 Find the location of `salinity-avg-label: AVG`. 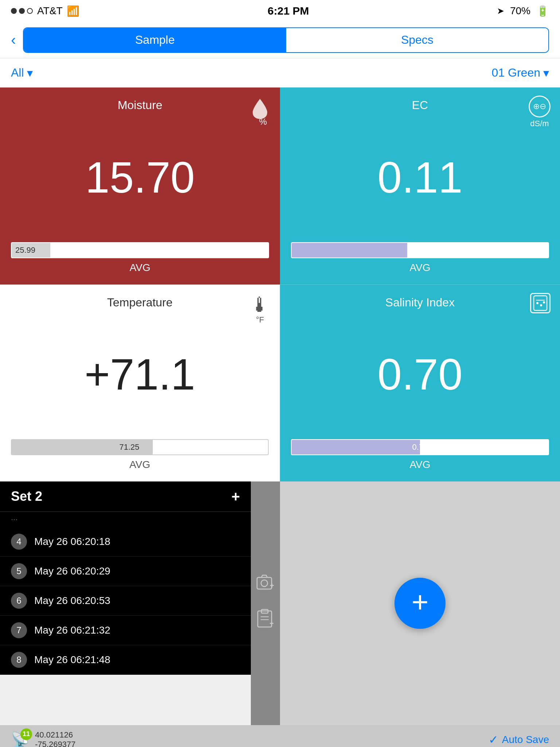

salinity-avg-label: AVG is located at coordinates (420, 465).